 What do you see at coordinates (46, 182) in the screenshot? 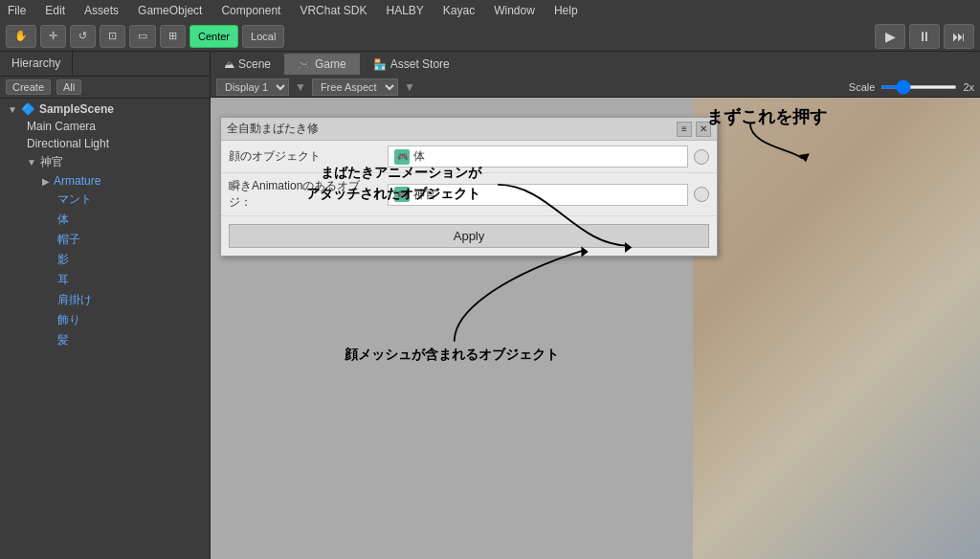
I see `armature-arrow: ▶` at bounding box center [46, 182].